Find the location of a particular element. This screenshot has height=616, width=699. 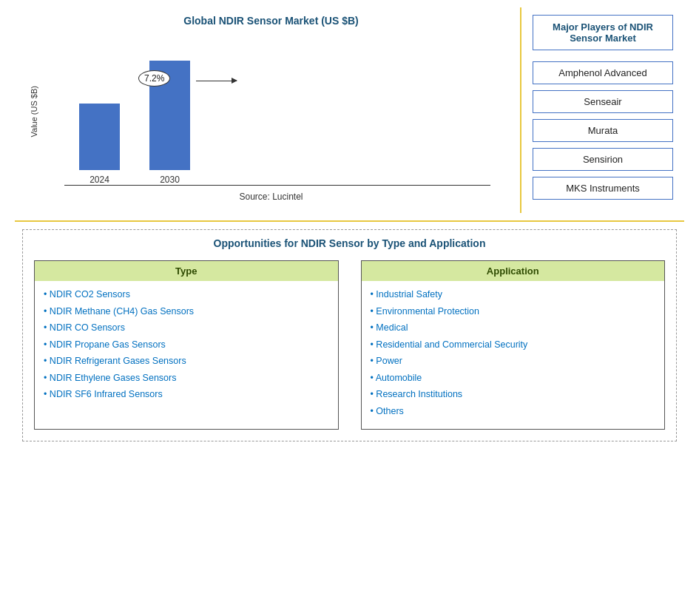

player-item-3: Sensirion is located at coordinates (603, 160).